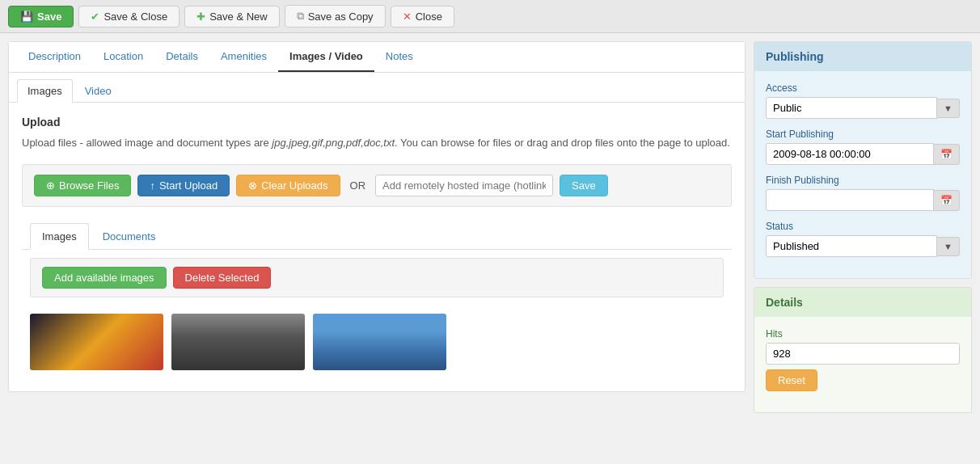  What do you see at coordinates (45, 91) in the screenshot?
I see `sub-tab-images: Images` at bounding box center [45, 91].